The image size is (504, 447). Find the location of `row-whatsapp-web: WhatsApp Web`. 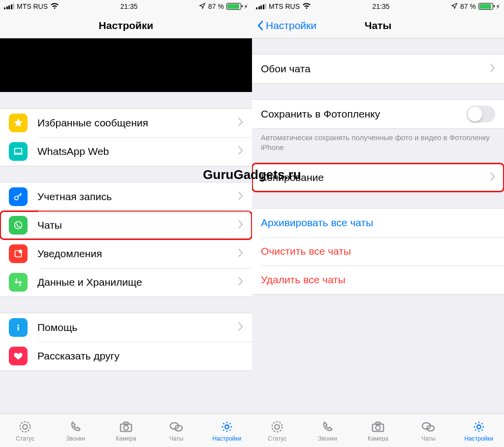

row-whatsapp-web: WhatsApp Web is located at coordinates (126, 151).